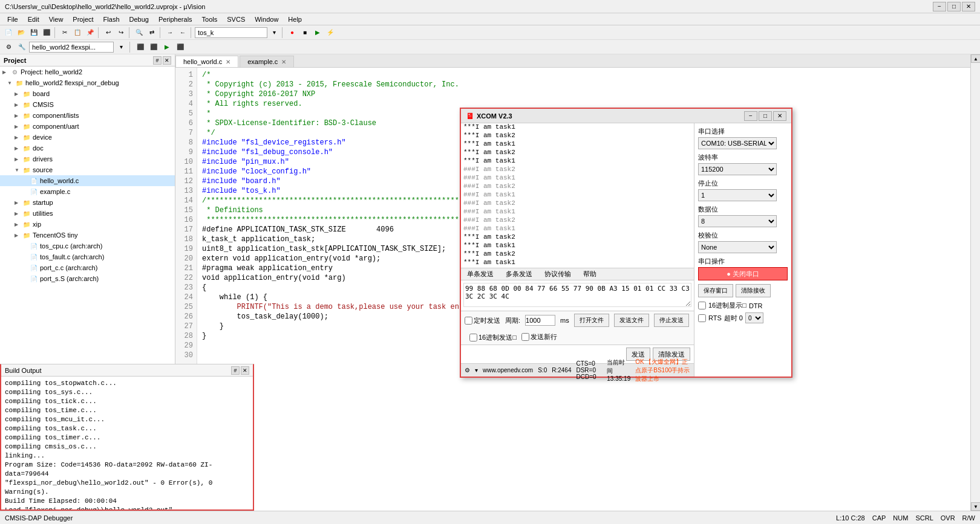  I want to click on flash-button: ⚡, so click(330, 33).